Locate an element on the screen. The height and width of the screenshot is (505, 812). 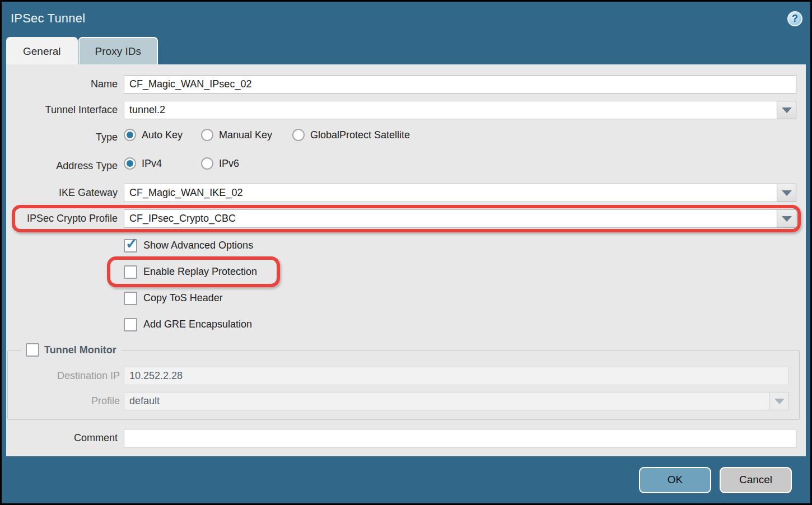
type-label: Type is located at coordinates (62, 138).